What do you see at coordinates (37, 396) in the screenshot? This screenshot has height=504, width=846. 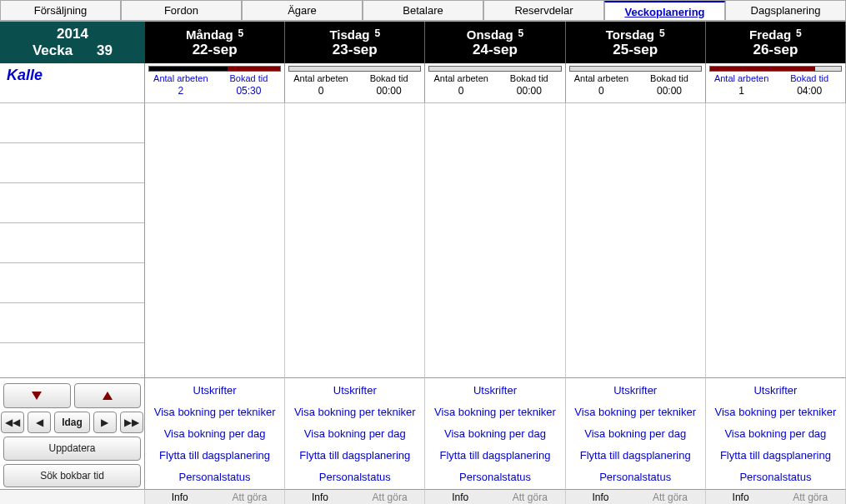 I see `arrow-down-icon` at bounding box center [37, 396].